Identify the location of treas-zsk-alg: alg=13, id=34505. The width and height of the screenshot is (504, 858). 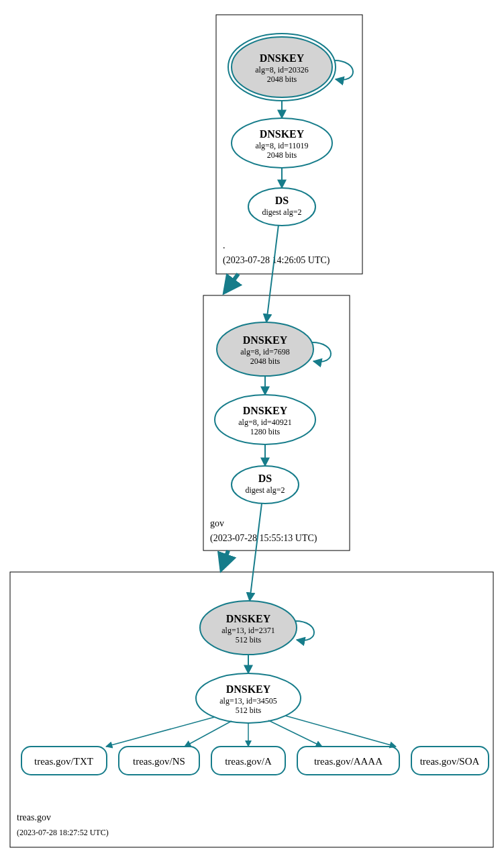
(248, 701).